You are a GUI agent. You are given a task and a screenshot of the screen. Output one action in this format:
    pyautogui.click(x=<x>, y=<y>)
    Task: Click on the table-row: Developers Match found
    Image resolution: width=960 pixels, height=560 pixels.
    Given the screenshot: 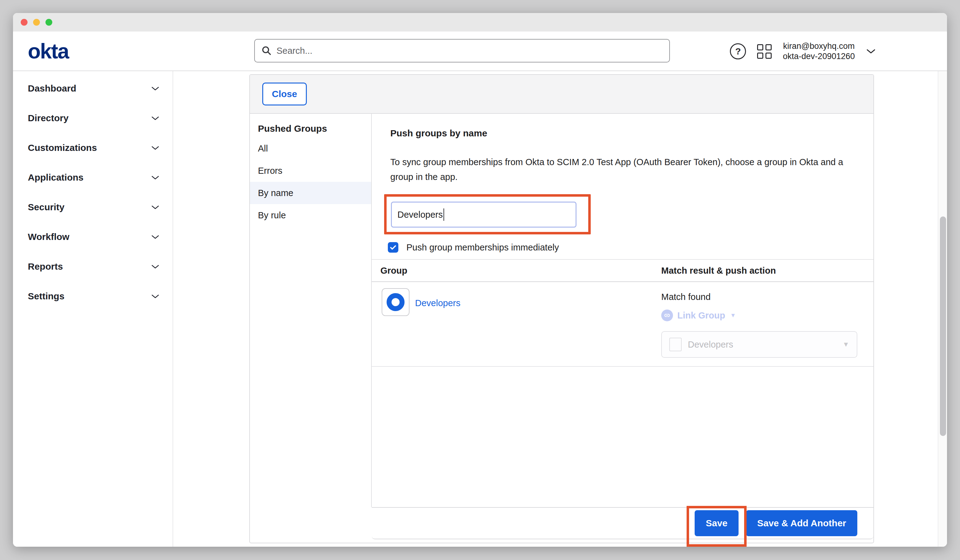 What is the action you would take?
    pyautogui.click(x=622, y=325)
    